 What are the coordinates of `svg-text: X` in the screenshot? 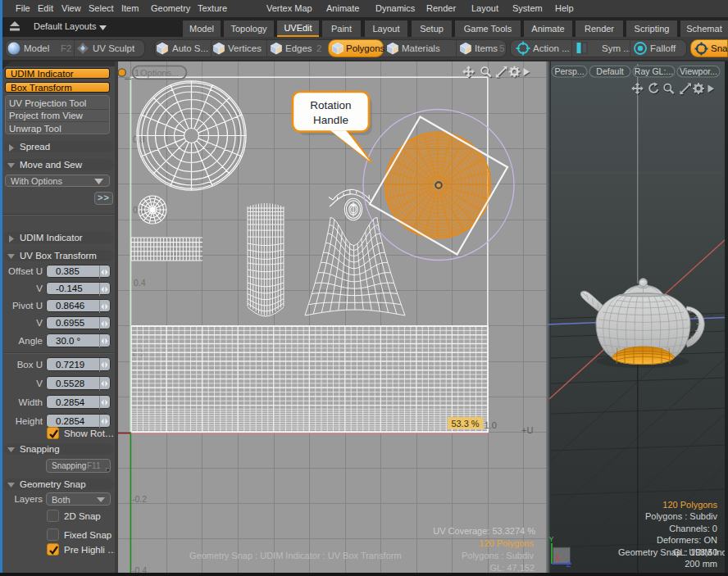 It's located at (557, 559).